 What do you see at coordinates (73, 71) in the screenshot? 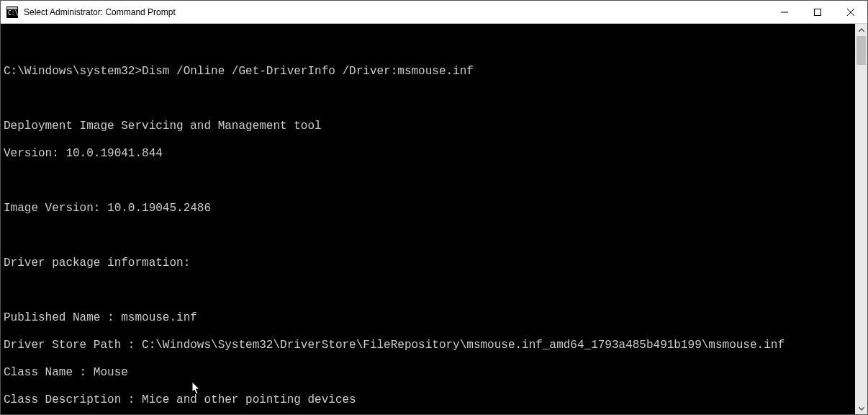
I see `prompt-text: C:\Windows\system32>` at bounding box center [73, 71].